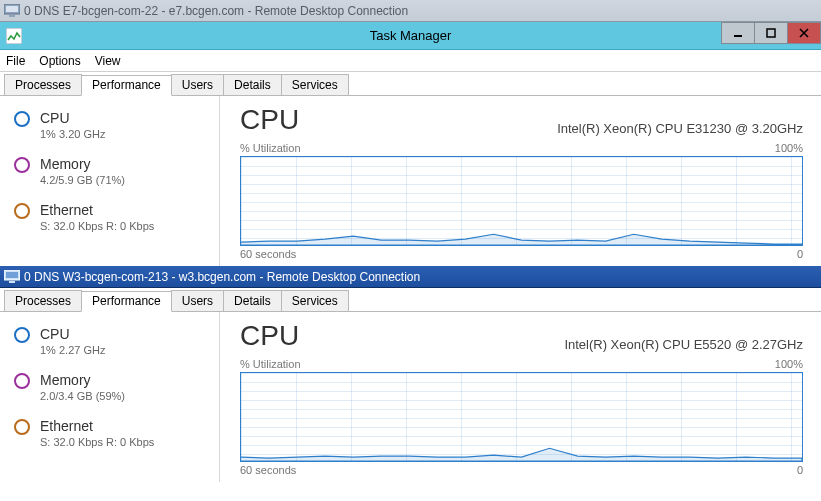 This screenshot has height=501, width=821. Describe the element at coordinates (108, 61) in the screenshot. I see `menu-view: View` at that location.